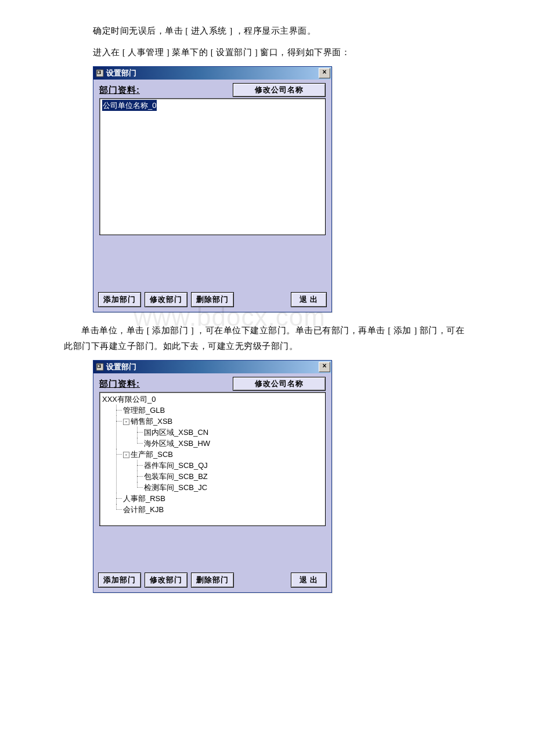 This screenshot has height=756, width=534. Describe the element at coordinates (218, 432) in the screenshot. I see `tree-item: -销售部_XSB 国内区域_XSB_CN 海外区域_XSB_HW` at that location.